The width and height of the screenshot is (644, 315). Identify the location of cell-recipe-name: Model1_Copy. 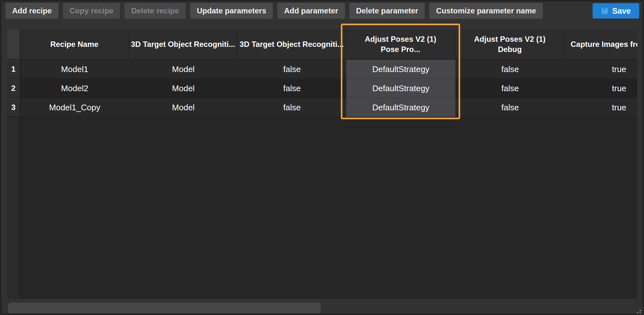
(75, 107).